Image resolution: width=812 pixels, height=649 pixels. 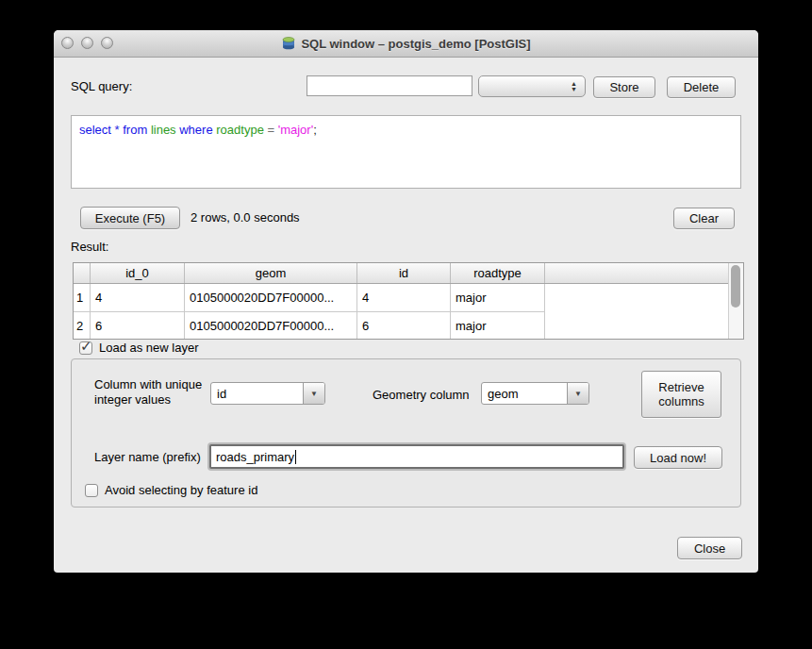 What do you see at coordinates (408, 274) in the screenshot?
I see `result-table-header: id_0 geom id roadtype` at bounding box center [408, 274].